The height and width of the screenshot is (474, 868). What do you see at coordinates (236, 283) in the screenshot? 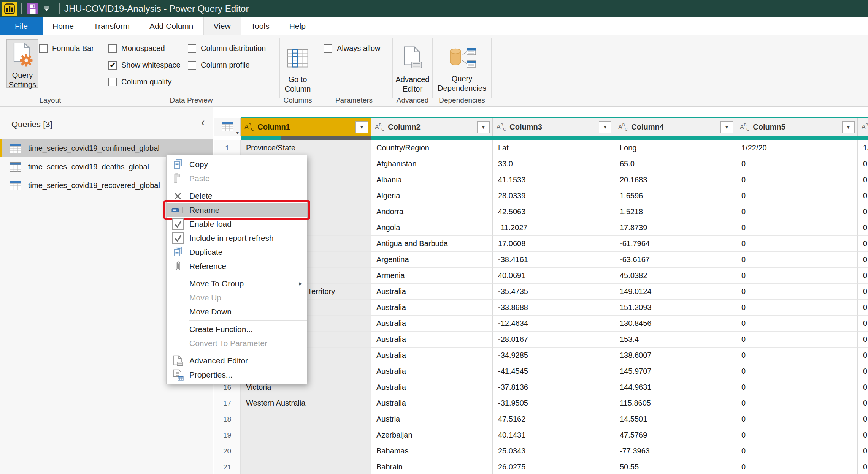
I see `menu-item-move-to-group: Move To Group▸` at bounding box center [236, 283].